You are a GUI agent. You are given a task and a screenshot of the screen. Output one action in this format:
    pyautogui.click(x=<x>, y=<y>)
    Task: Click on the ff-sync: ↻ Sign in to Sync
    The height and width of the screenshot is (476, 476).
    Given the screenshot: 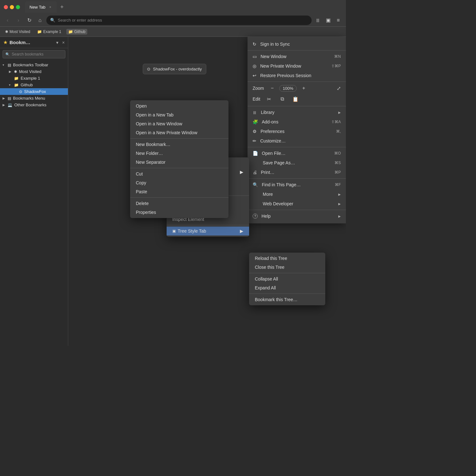 What is the action you would take?
    pyautogui.click(x=297, y=44)
    